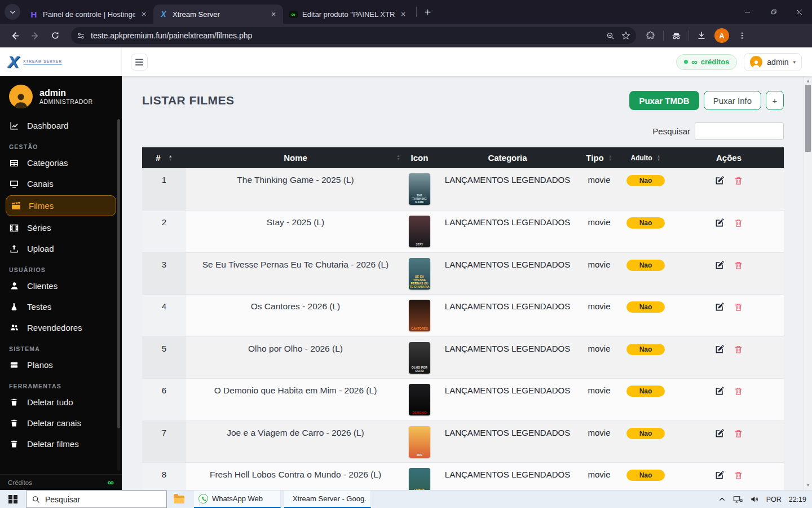 The width and height of the screenshot is (812, 508). Describe the element at coordinates (61, 349) in the screenshot. I see `sidebar-section-heading: SISTEMA` at that location.